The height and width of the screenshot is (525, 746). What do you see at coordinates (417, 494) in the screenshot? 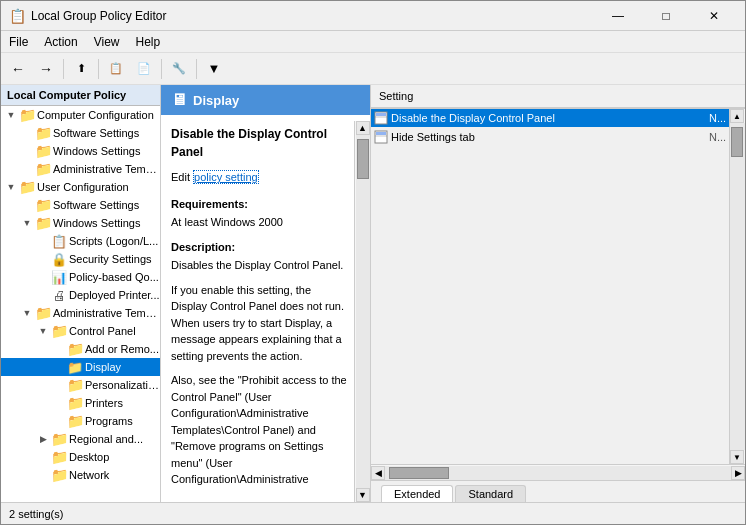
I see `tab-extended: Extended` at bounding box center [417, 494].